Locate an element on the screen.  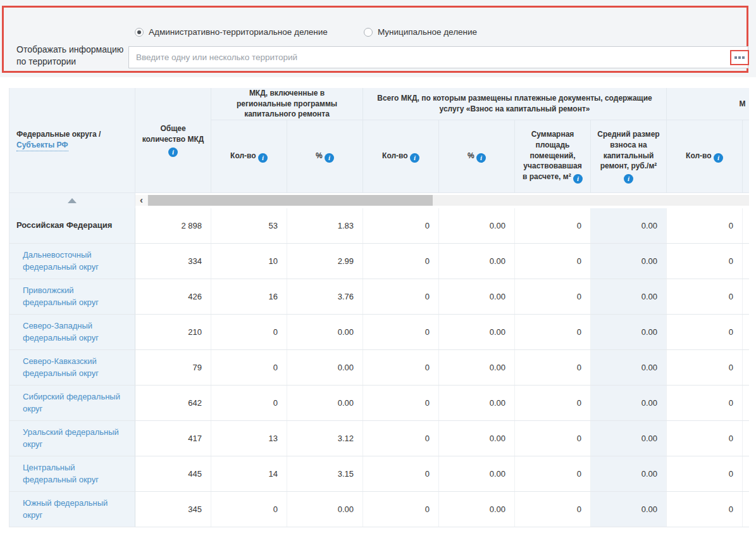
subjects-rf-link: Субъекты РФ is located at coordinates (42, 146).